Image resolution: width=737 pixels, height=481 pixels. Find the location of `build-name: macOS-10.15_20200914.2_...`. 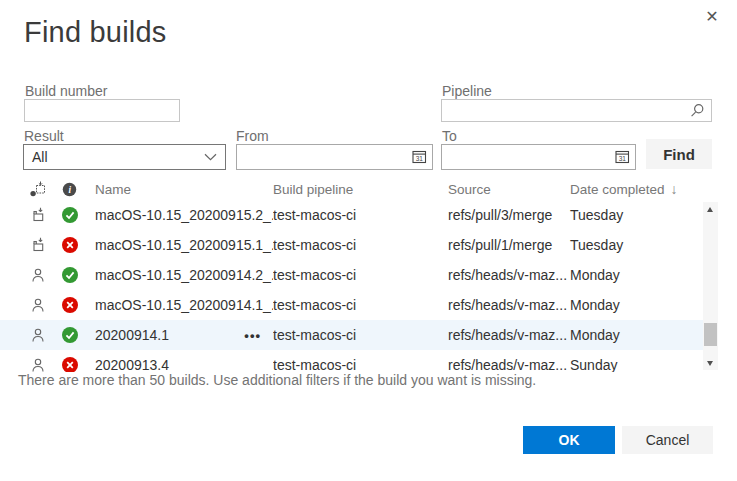

build-name: macOS-10.15_20200914.2_... is located at coordinates (184, 275).